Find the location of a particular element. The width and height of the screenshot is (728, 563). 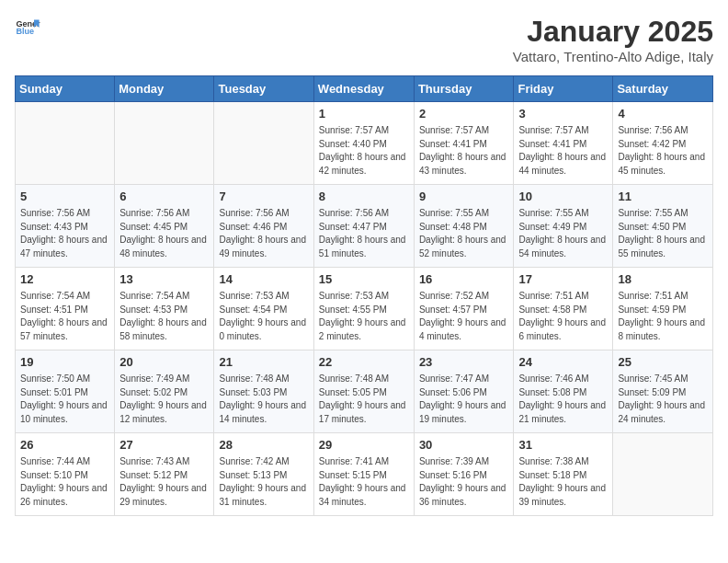

calendar-cell: 6Sunrise: 7:56 AM Sunset: 4:45 PM Daylig… is located at coordinates (165, 226).